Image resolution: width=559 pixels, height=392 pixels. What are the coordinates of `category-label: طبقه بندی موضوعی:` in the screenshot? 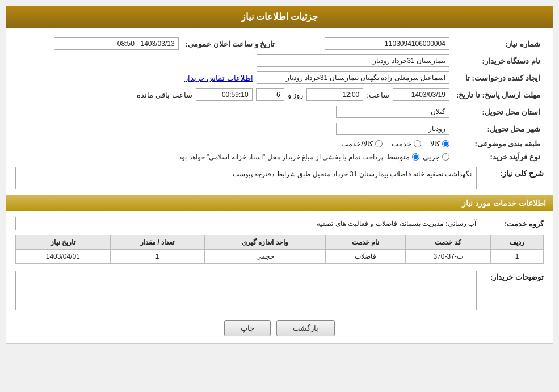 It's located at (498, 144).